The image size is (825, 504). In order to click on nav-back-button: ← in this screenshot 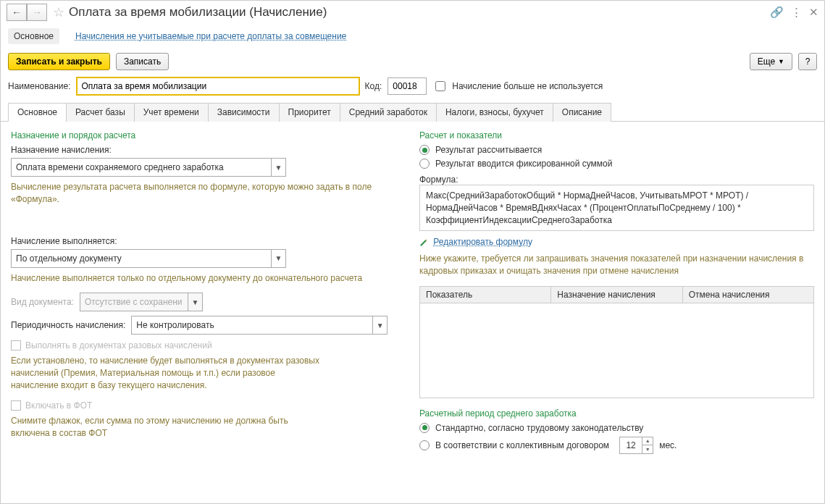, I will do `click(17, 12)`.